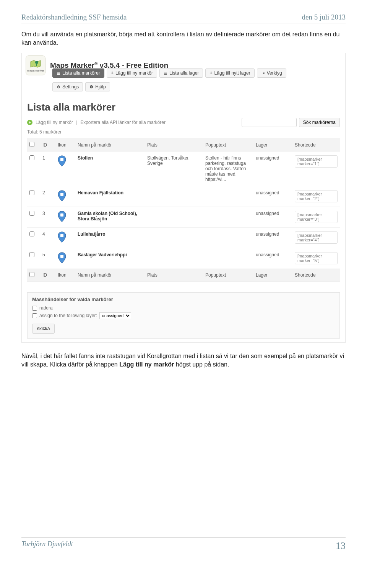 This screenshot has height=588, width=367. I want to click on mass-assign-select: unassigned, so click(115, 316).